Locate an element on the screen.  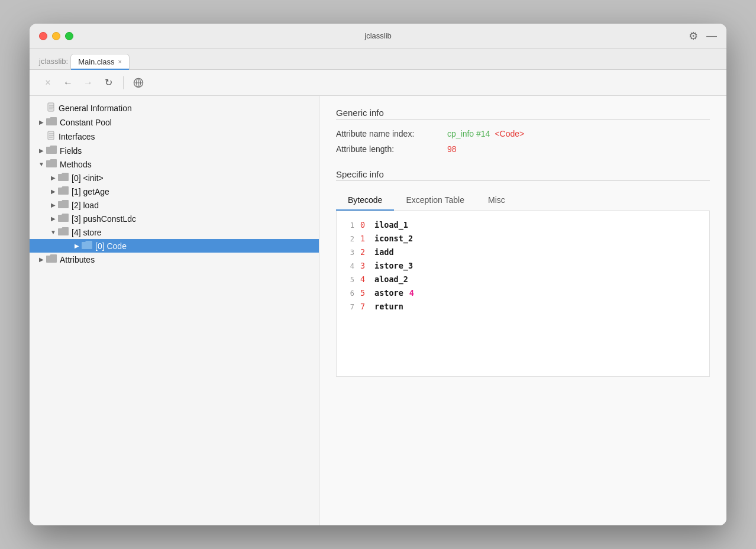
sidebar-item-method-2: [2] load is located at coordinates (174, 205).